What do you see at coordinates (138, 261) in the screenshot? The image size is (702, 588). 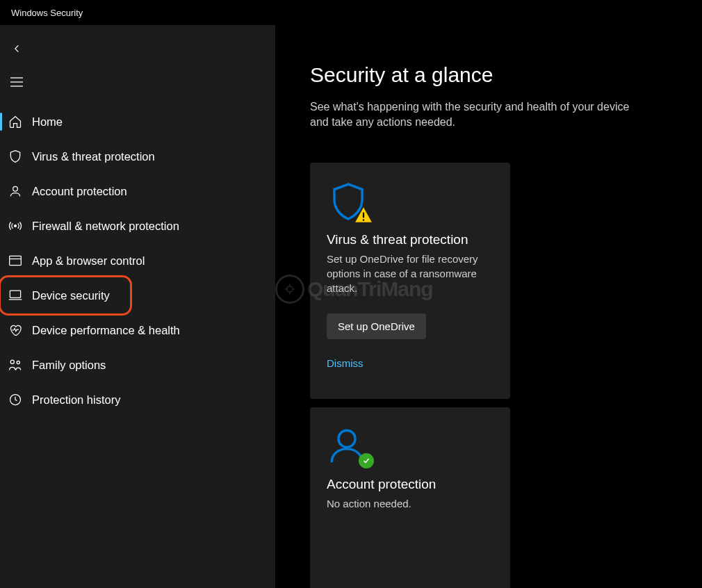 I see `sidebar-item-appbrowser: App & browser control` at bounding box center [138, 261].